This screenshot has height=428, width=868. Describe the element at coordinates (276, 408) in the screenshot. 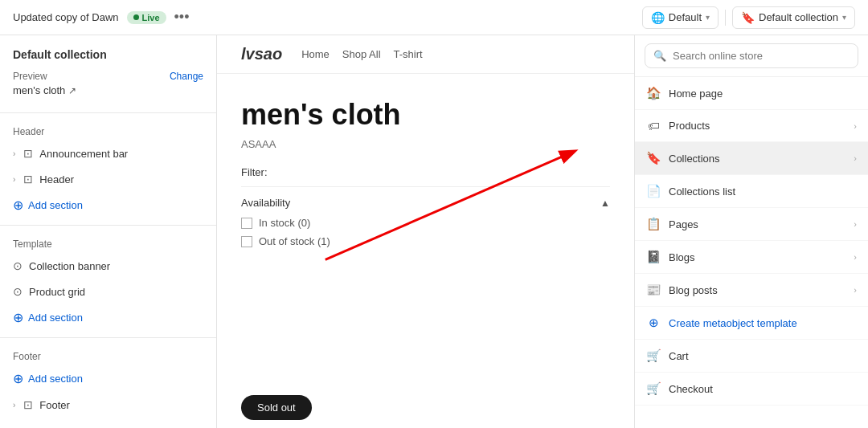

I see `sold-out-button: Sold out` at that location.